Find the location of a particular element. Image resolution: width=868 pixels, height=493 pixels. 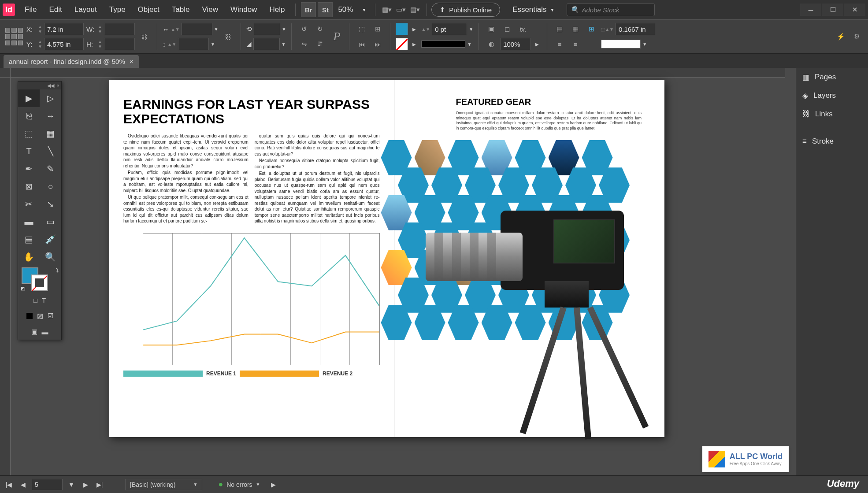

menu-type: Type is located at coordinates (117, 10).